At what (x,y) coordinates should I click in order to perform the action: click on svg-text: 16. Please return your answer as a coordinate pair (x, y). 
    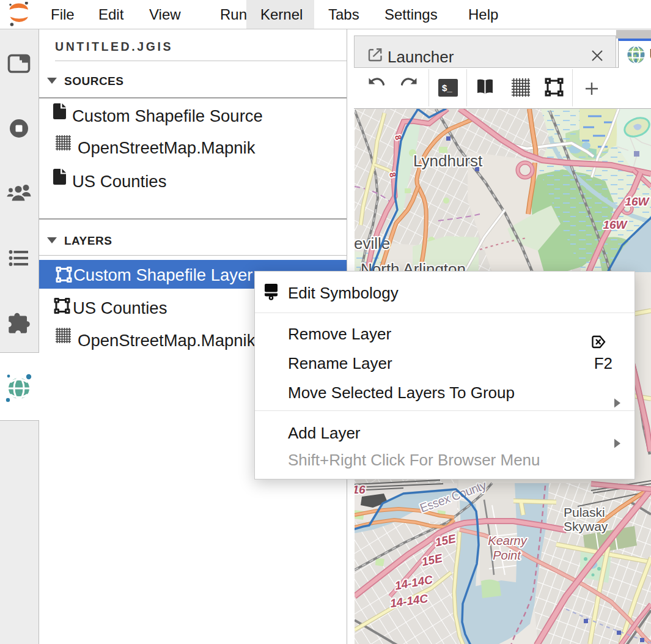
    Looking at the image, I should click on (360, 489).